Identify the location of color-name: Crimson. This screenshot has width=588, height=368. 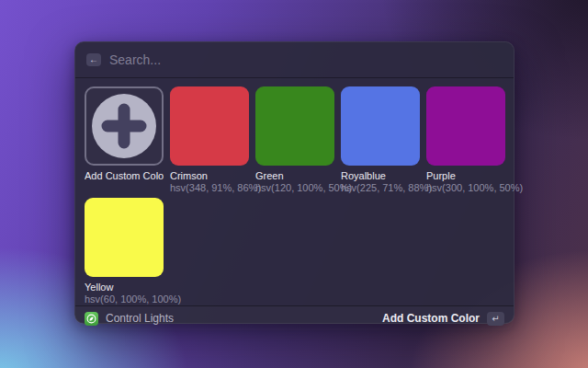
(209, 177).